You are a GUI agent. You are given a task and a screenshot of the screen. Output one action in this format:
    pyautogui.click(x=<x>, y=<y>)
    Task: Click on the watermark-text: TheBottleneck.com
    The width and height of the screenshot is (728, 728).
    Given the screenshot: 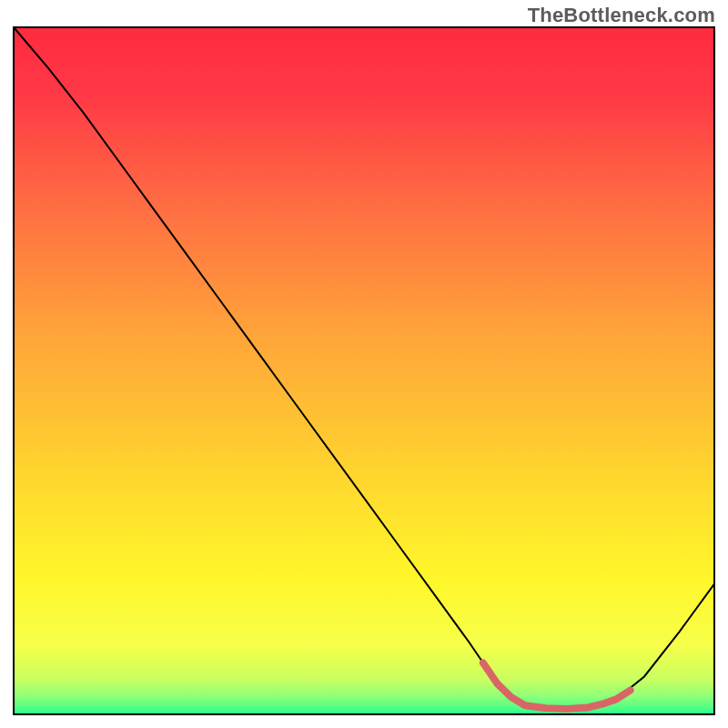 What is the action you would take?
    pyautogui.click(x=622, y=15)
    